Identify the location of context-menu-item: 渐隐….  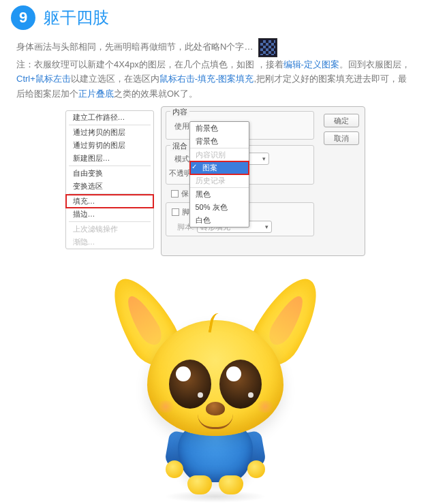
(110, 242).